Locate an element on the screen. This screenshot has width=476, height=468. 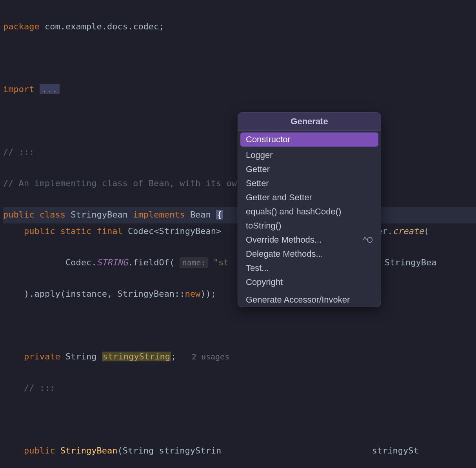
keyword-import: import is located at coordinates (19, 89).